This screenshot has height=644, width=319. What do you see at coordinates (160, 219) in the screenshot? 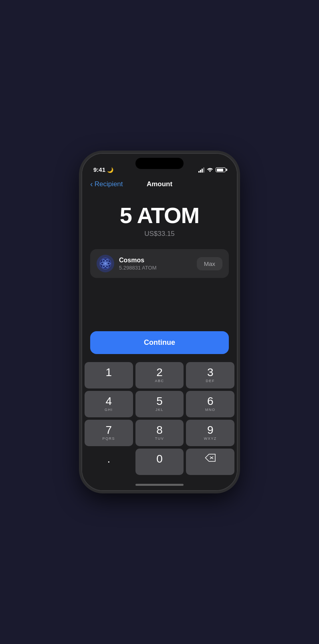
I see `amount-display: 5 ATOM US$33.15` at bounding box center [160, 219].